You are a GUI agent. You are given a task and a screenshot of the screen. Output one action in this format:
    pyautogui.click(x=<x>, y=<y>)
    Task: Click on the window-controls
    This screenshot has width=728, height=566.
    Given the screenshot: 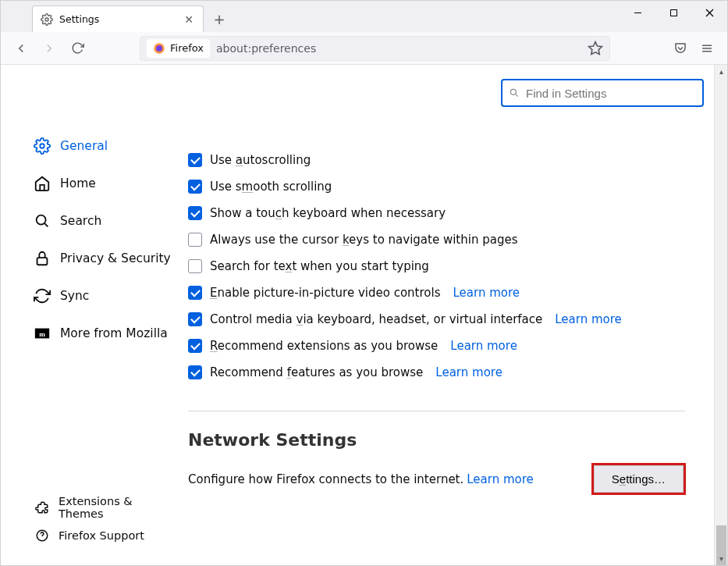 What is the action you would take?
    pyautogui.click(x=673, y=16)
    